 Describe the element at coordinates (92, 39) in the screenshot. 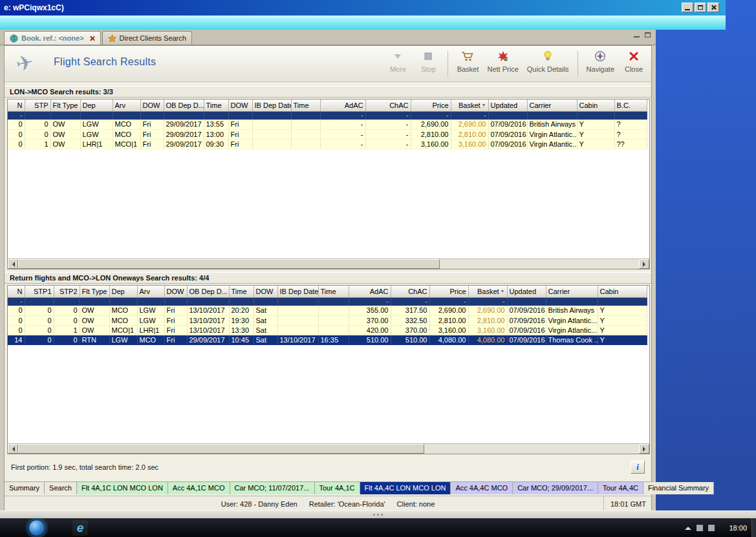

I see `tab-close-icon` at that location.